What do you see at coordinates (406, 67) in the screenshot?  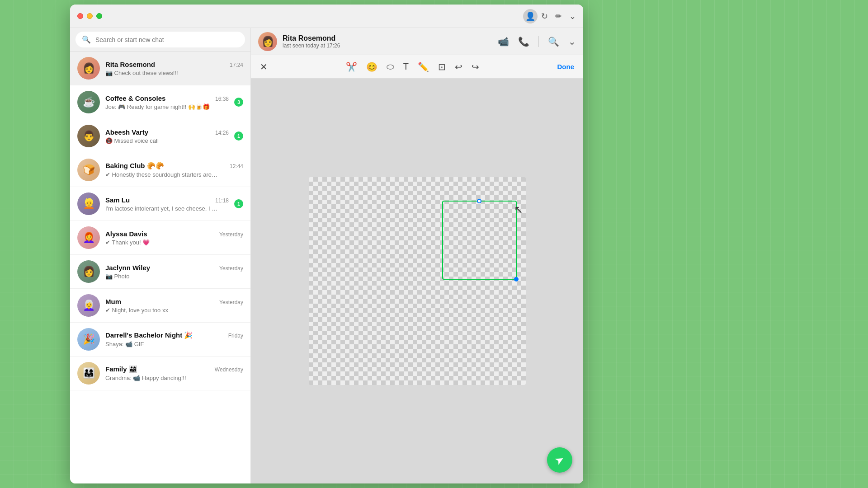 I see `text-tool-button: T` at bounding box center [406, 67].